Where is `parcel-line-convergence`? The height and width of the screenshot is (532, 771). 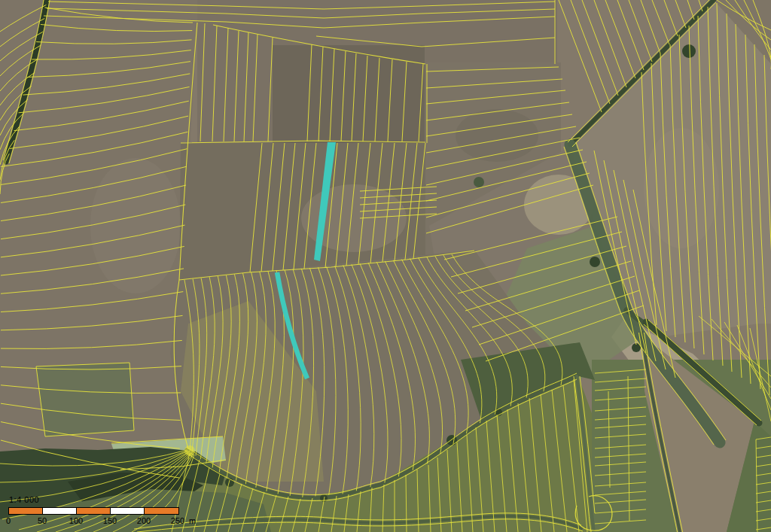 parcel-line-convergence is located at coordinates (190, 451).